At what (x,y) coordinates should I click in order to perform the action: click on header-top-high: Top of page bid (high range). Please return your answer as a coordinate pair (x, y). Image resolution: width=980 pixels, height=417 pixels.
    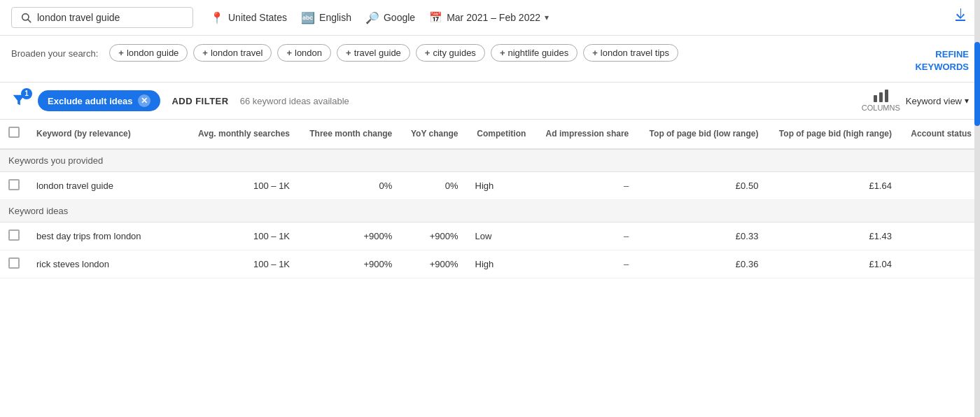
    Looking at the image, I should click on (833, 134).